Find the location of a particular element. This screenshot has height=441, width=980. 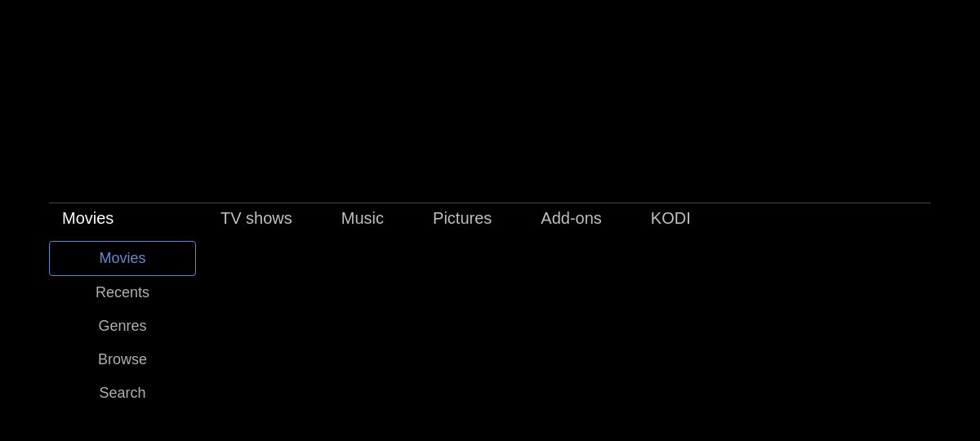

submenu-item-browse: Browse is located at coordinates (122, 359).